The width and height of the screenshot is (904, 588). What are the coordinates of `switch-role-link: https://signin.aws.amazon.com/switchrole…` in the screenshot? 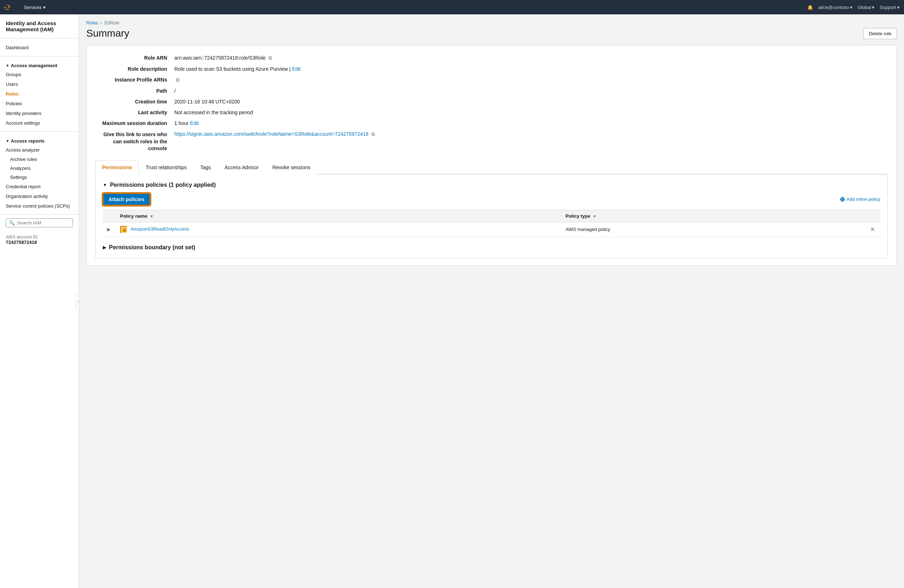 It's located at (271, 134).